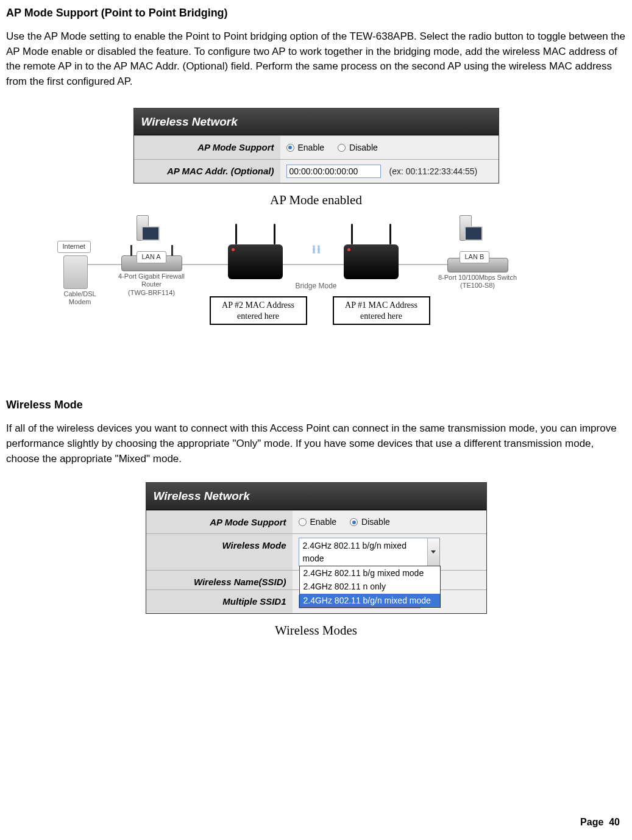  I want to click on panel2-ssid-label: Wireless Name(SSID), so click(219, 580).